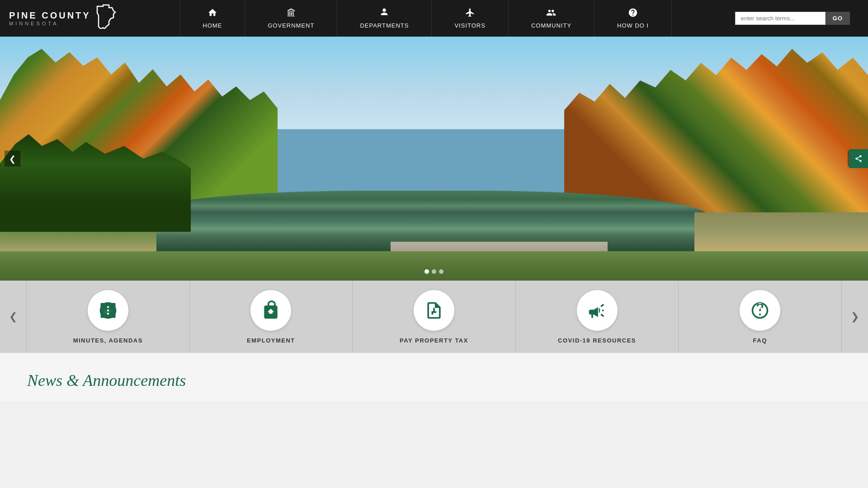 The height and width of the screenshot is (488, 868). Describe the element at coordinates (50, 23) in the screenshot. I see `logo-line2: MINNESOTA` at that location.